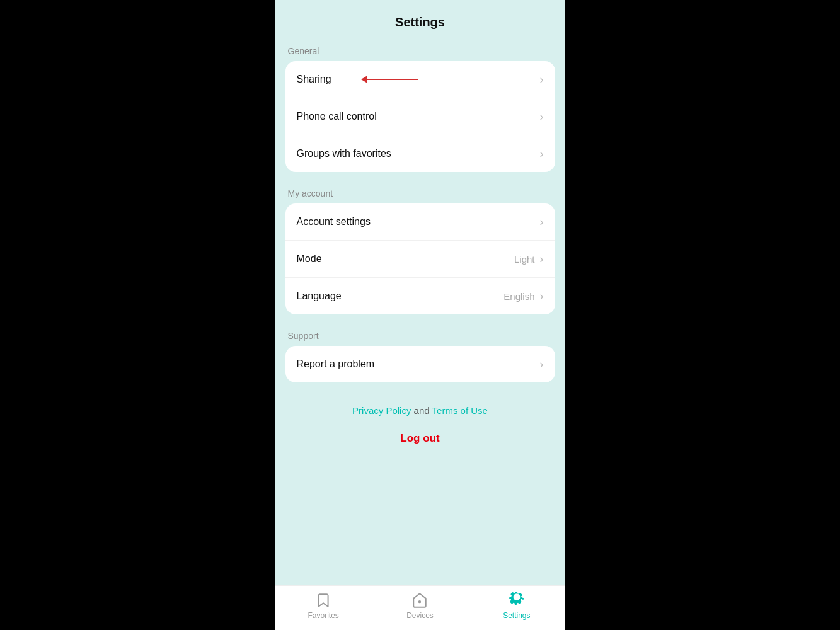 The height and width of the screenshot is (630, 840). Describe the element at coordinates (519, 296) in the screenshot. I see `language-value: English` at that location.